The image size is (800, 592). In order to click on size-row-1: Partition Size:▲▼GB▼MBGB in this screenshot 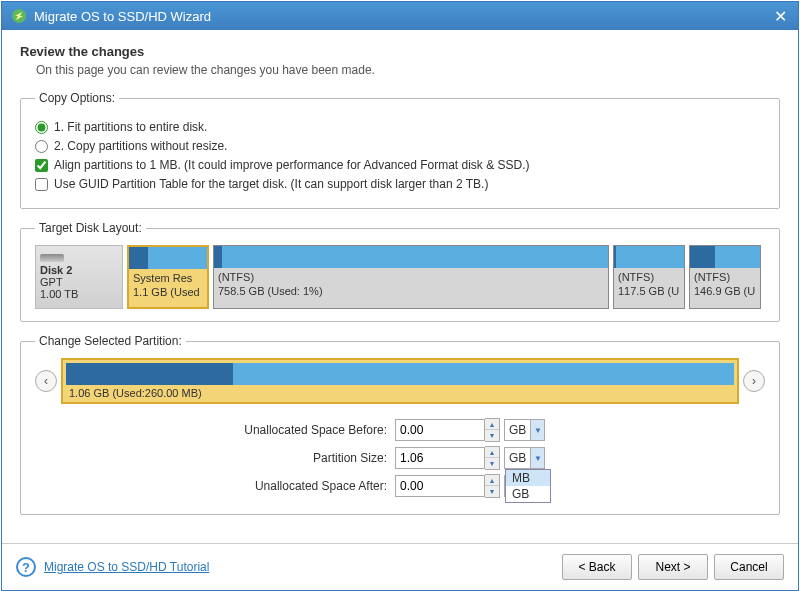, I will do `click(400, 458)`.